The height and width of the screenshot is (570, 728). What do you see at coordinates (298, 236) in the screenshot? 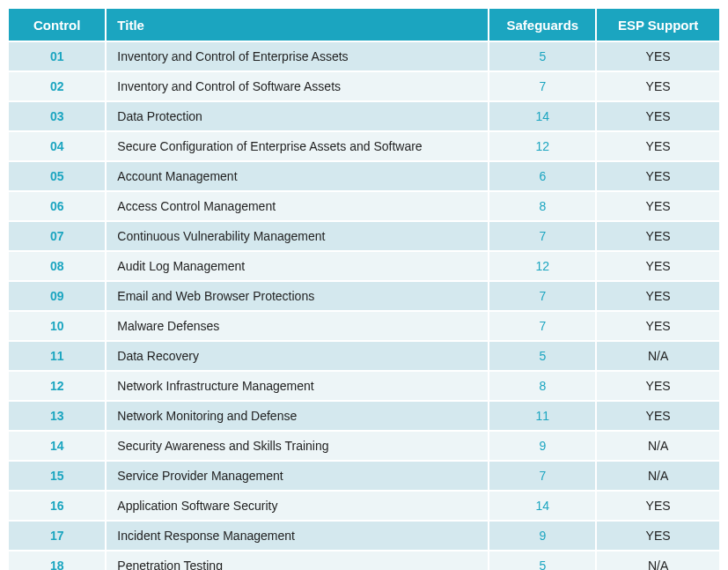
I see `cell-title: Continuous Vulnerability Management` at bounding box center [298, 236].